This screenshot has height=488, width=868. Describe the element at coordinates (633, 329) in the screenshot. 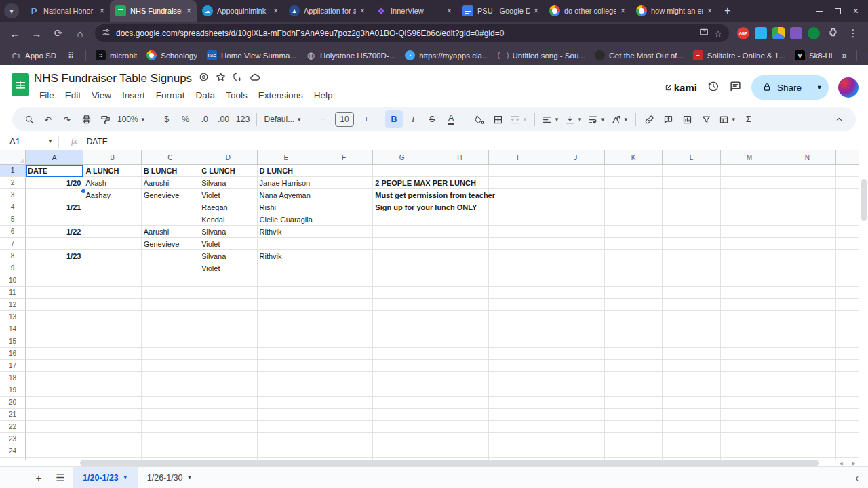

I see `cell-K14` at that location.